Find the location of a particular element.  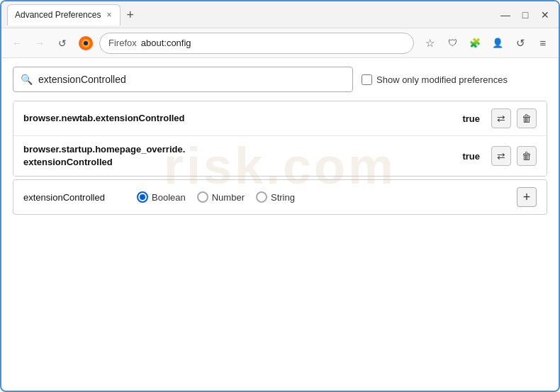

title-bar: Advanced Preferences × + — □ ✕ is located at coordinates (280, 15).